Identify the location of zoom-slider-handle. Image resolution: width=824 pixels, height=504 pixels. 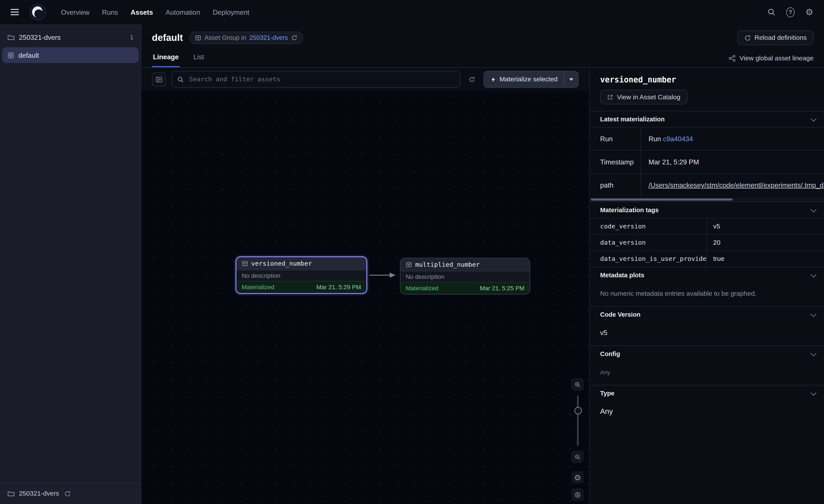
(578, 410).